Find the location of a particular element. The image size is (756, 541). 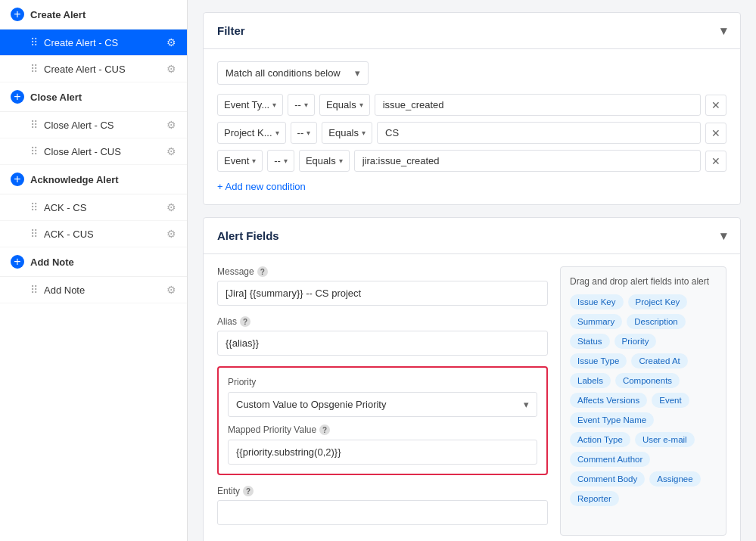

entity-field-group: Entity ? is located at coordinates (383, 505).